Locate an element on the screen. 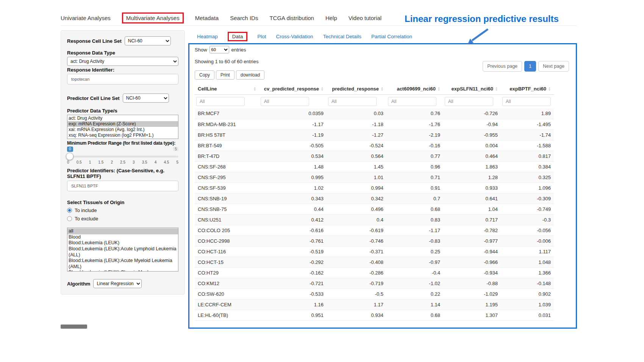 The height and width of the screenshot is (362, 644). cell-value: 0.22 is located at coordinates (415, 294).